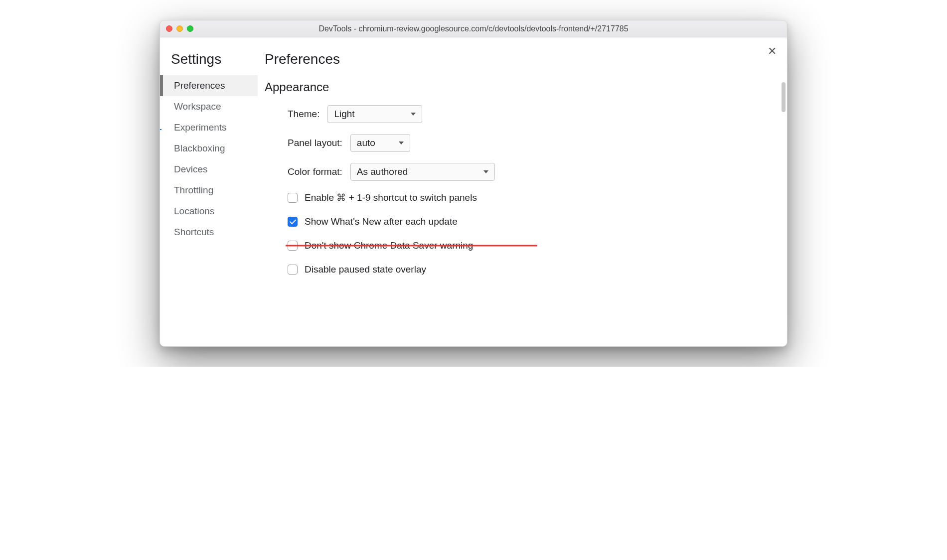  What do you see at coordinates (784, 97) in the screenshot?
I see `scrollbar-thumb` at bounding box center [784, 97].